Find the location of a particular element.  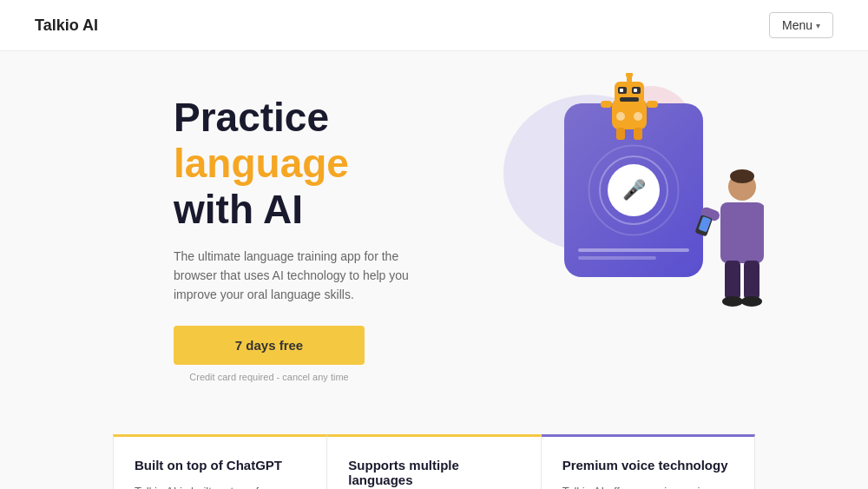

feature-title-2: Supports multiple languages is located at coordinates (434, 472).